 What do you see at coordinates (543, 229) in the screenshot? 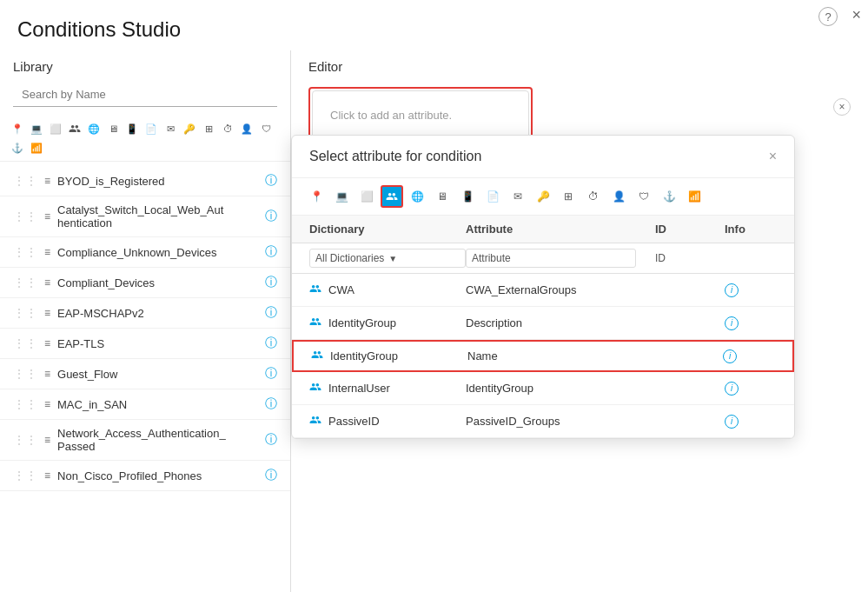
I see `table-header: Dictionary Attribute ID Info` at bounding box center [543, 229].